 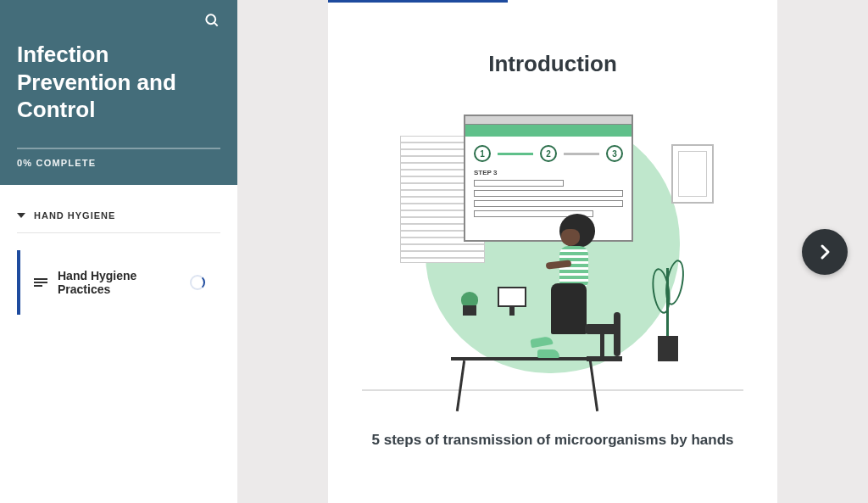 What do you see at coordinates (119, 222) in the screenshot?
I see `section-header-hand-hygiene: HAND HYGIENE` at bounding box center [119, 222].